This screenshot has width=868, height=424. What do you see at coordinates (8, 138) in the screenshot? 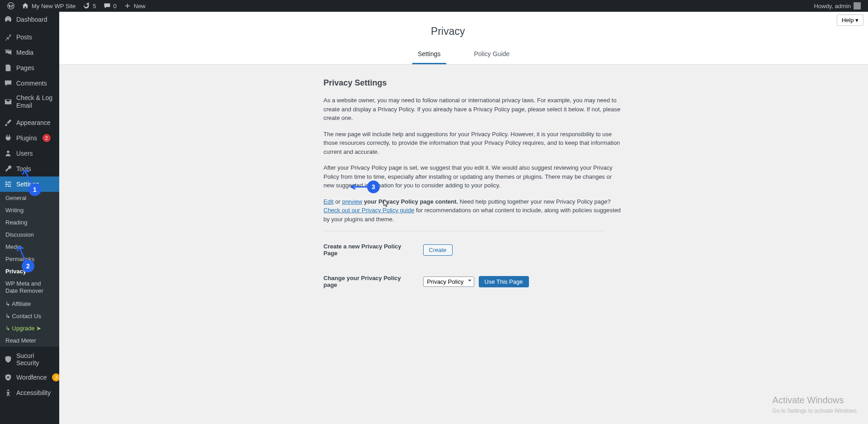
I see `plugin-icon` at bounding box center [8, 138].